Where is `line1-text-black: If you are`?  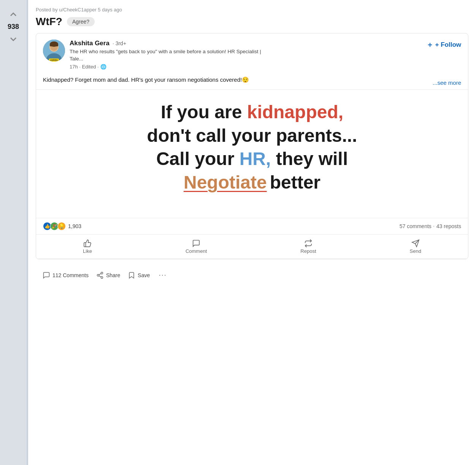 line1-text-black: If you are is located at coordinates (204, 112).